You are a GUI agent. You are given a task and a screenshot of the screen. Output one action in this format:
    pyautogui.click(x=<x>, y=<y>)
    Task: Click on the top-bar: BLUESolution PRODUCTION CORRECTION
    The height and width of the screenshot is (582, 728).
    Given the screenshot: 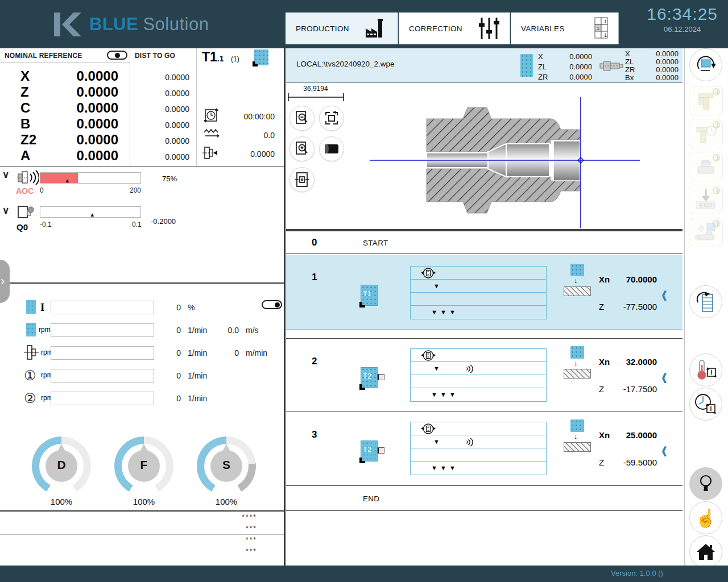 What is the action you would take?
    pyautogui.click(x=364, y=24)
    